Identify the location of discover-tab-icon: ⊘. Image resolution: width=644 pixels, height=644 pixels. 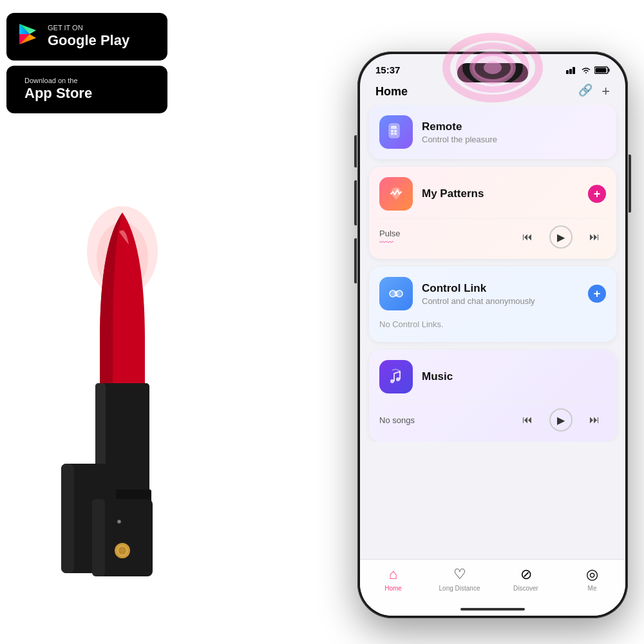
(526, 574).